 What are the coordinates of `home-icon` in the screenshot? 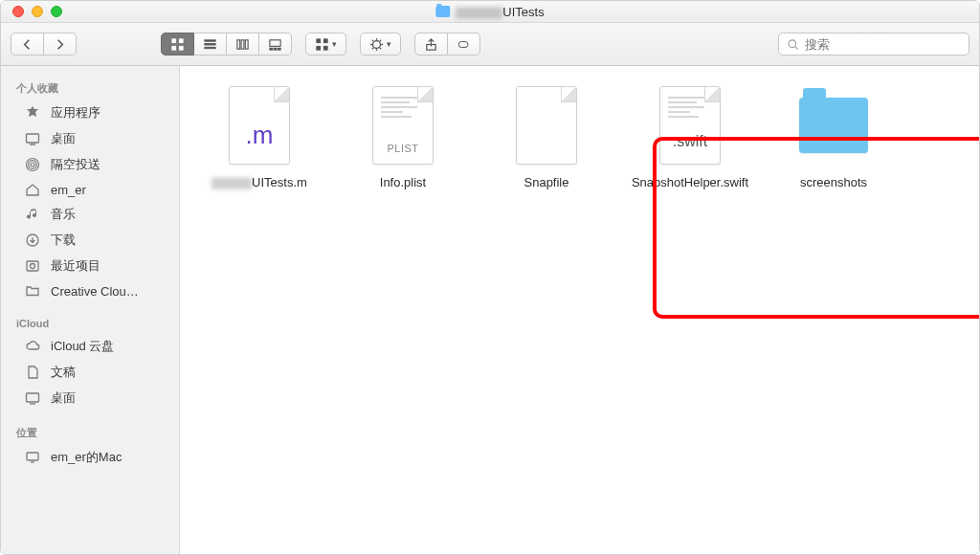 It's located at (33, 189).